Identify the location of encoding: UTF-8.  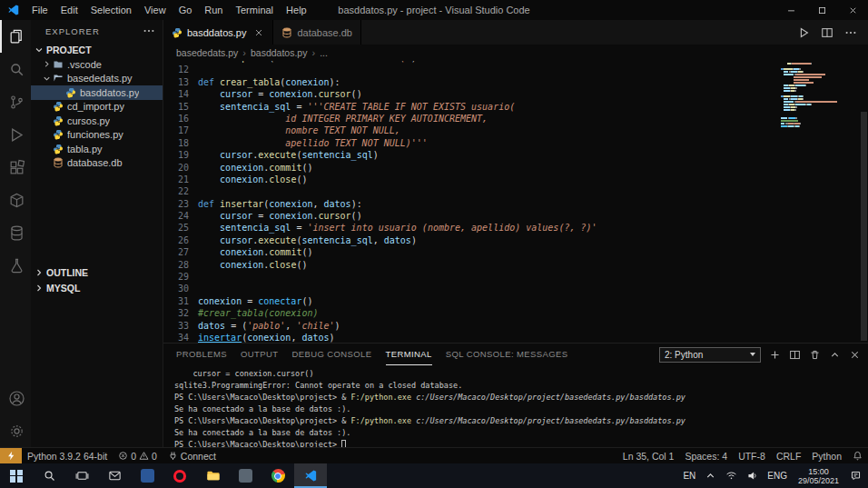
(752, 456).